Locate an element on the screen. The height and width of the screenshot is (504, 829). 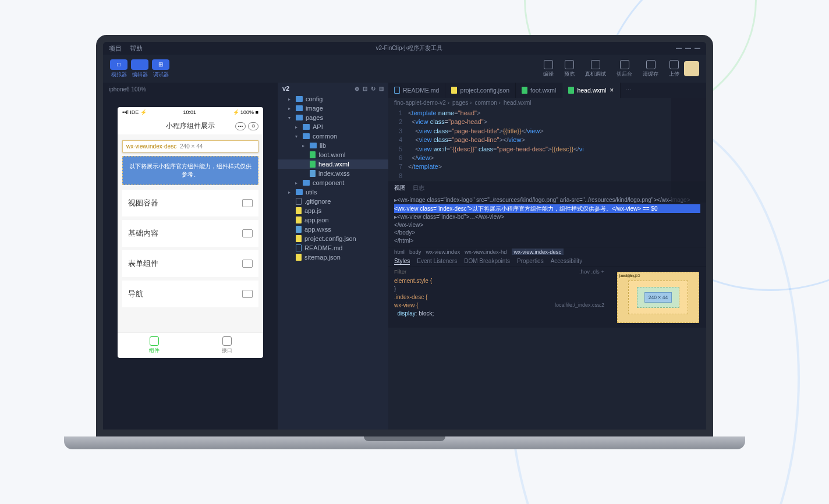
devtools-tab-log: 日志 is located at coordinates (419, 188).